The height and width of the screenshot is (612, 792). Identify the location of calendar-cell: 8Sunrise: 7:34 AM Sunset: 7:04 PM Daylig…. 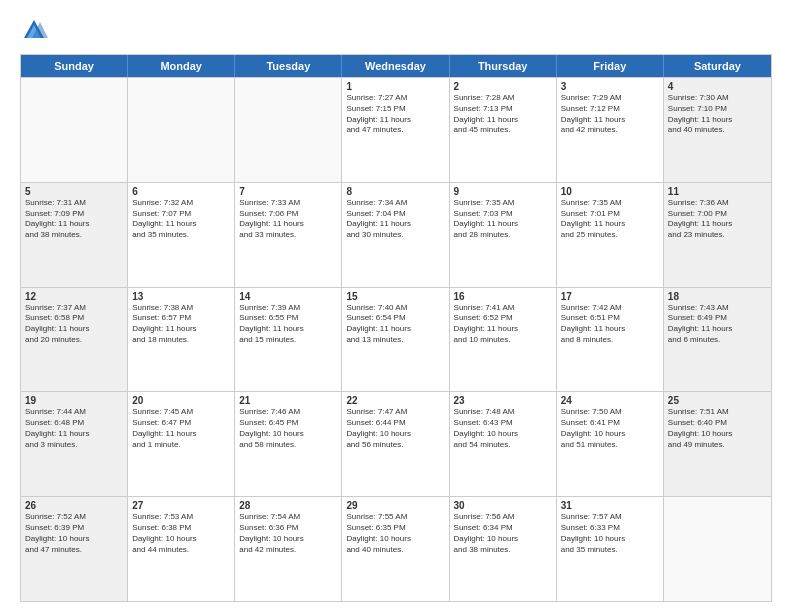
(396, 235).